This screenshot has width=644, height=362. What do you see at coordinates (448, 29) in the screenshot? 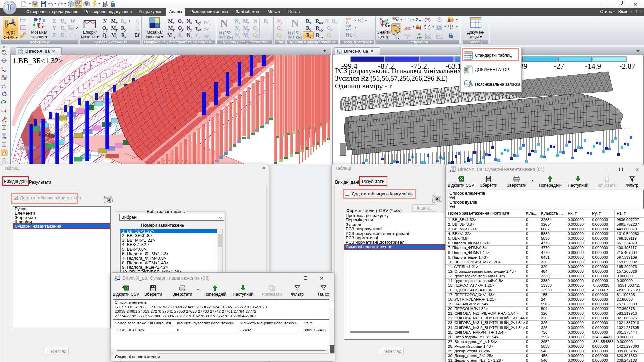
I see `svg-text: c` at bounding box center [448, 29].